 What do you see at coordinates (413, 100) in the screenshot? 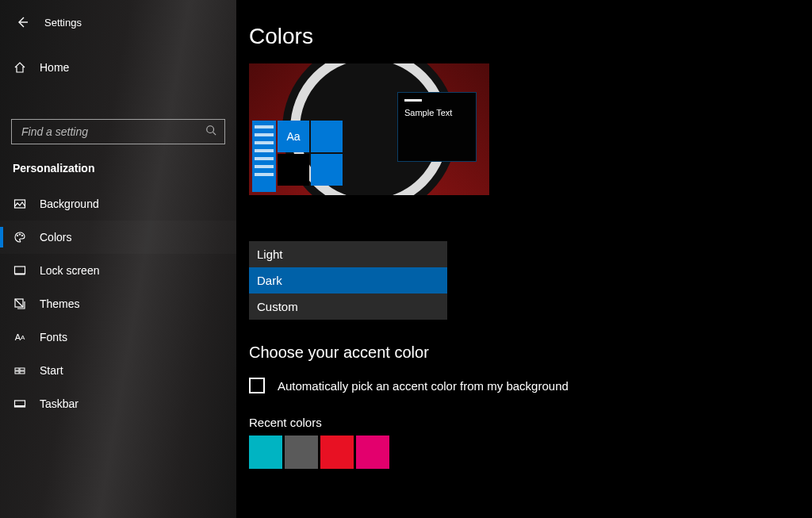
I see `sample-titlebar-accent` at bounding box center [413, 100].